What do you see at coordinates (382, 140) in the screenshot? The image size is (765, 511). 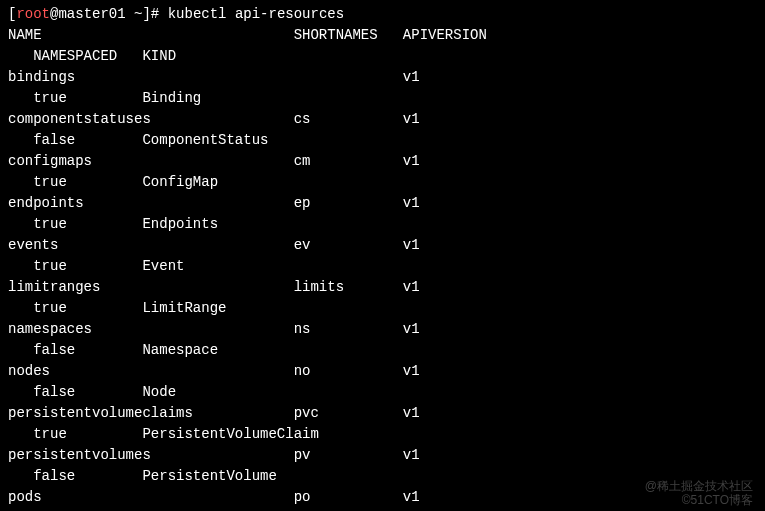 I see `table-row: false ComponentStatus` at bounding box center [382, 140].